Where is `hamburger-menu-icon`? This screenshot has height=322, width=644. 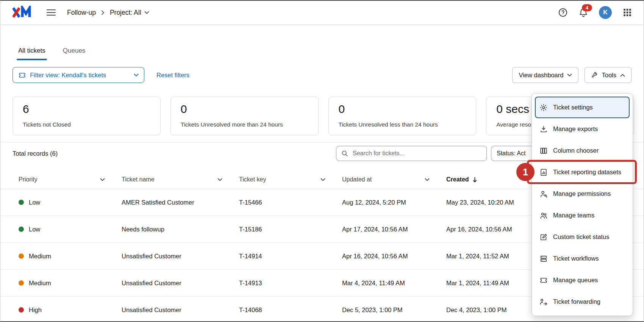
hamburger-menu-icon is located at coordinates (51, 13).